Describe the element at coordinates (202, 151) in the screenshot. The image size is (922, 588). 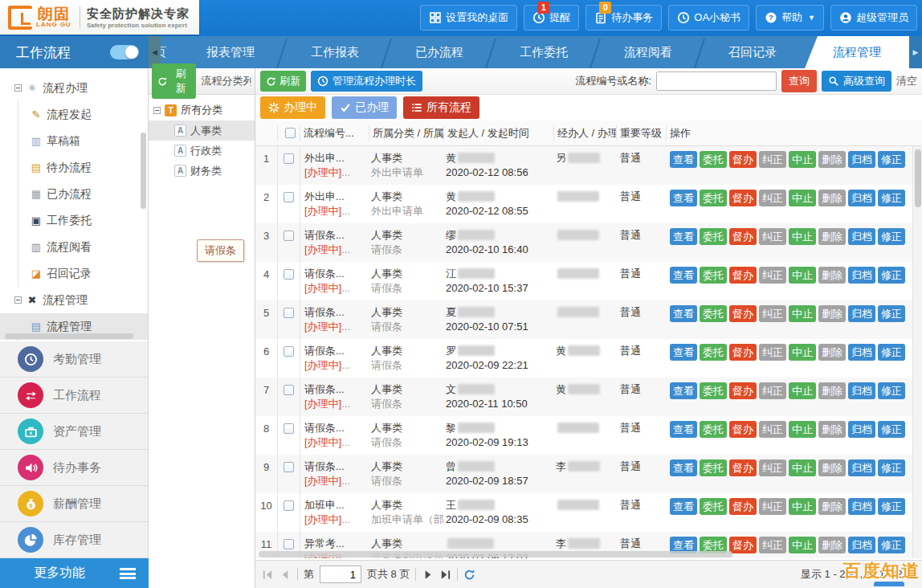
I see `category-item-行政类: A行政类` at that location.